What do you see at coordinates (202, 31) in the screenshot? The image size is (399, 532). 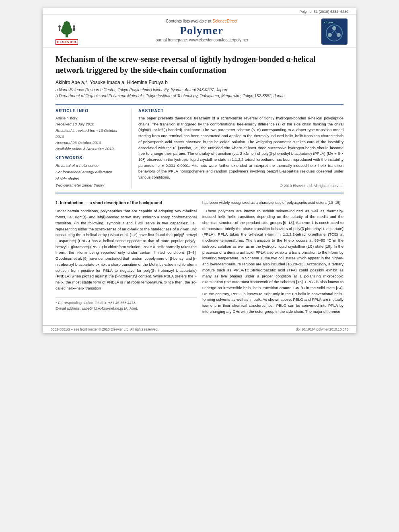 I see `journal-center: Contents lists available at ScienceDirec…` at bounding box center [202, 31].